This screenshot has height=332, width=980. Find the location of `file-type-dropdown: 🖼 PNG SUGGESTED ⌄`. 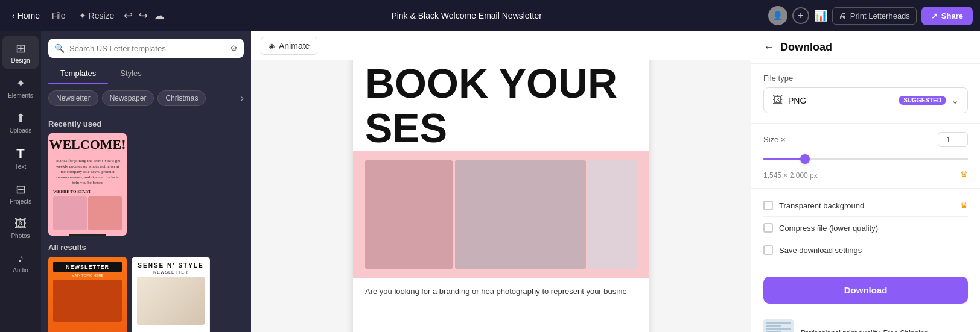

file-type-dropdown: 🖼 PNG SUGGESTED ⌄ is located at coordinates (865, 100).